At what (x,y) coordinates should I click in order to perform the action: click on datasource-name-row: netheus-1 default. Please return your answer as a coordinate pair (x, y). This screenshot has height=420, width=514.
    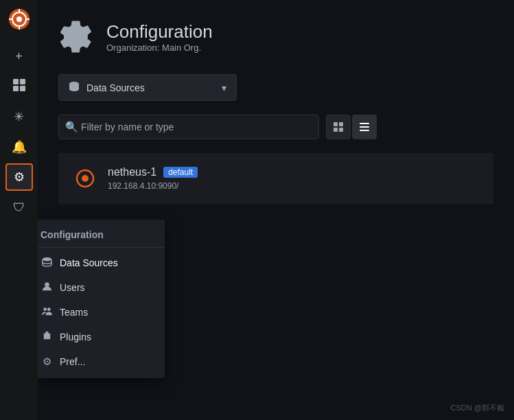
    Looking at the image, I should click on (294, 172).